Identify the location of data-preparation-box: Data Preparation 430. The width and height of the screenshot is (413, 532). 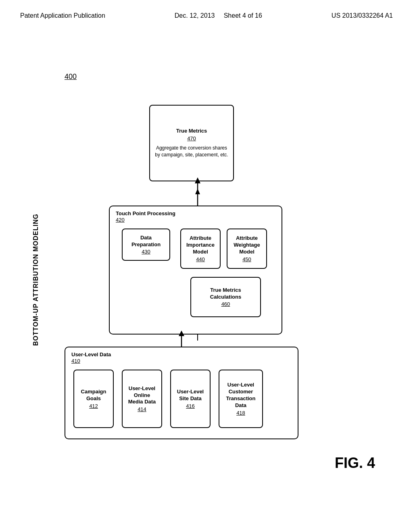
(146, 245).